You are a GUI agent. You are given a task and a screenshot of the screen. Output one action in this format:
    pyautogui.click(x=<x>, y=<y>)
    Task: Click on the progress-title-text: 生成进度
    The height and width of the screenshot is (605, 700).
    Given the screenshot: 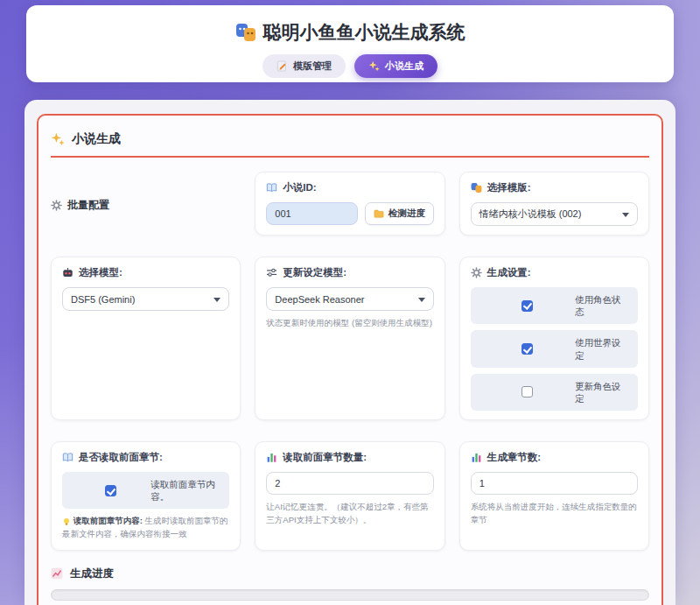 What is the action you would take?
    pyautogui.click(x=92, y=574)
    